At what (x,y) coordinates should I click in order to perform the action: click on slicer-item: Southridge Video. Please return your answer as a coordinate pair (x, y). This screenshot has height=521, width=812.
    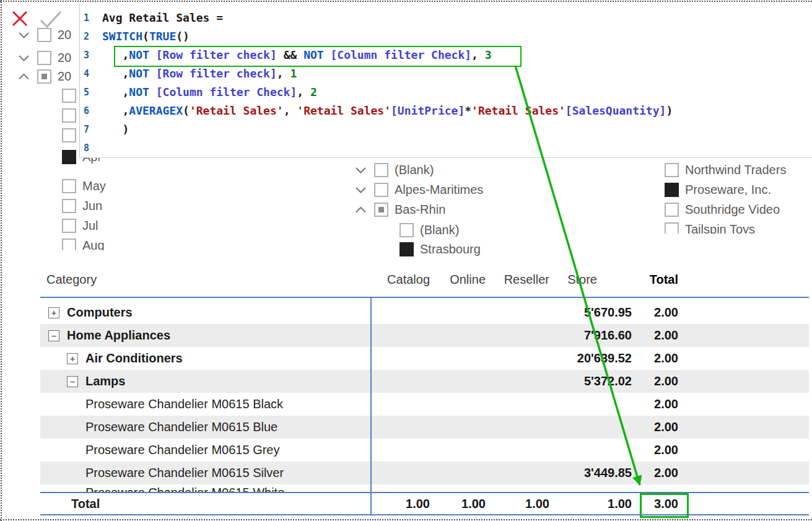
    Looking at the image, I should click on (722, 209).